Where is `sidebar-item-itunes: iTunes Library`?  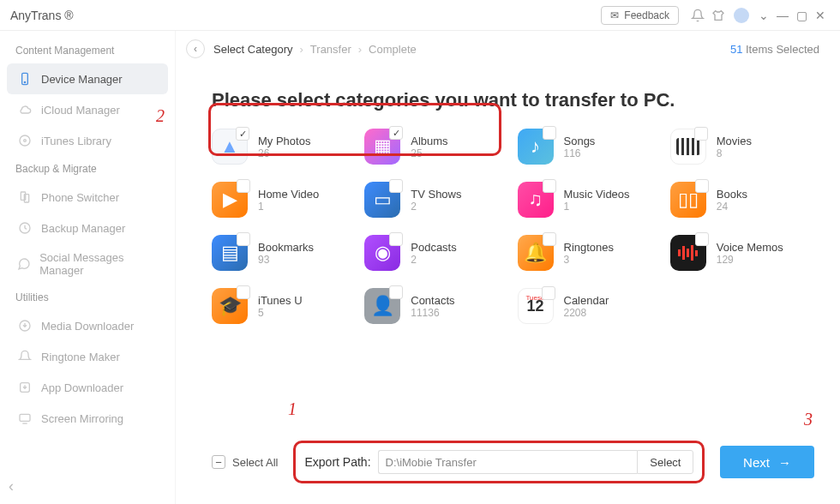
sidebar-item-itunes: iTunes Library is located at coordinates (87, 141).